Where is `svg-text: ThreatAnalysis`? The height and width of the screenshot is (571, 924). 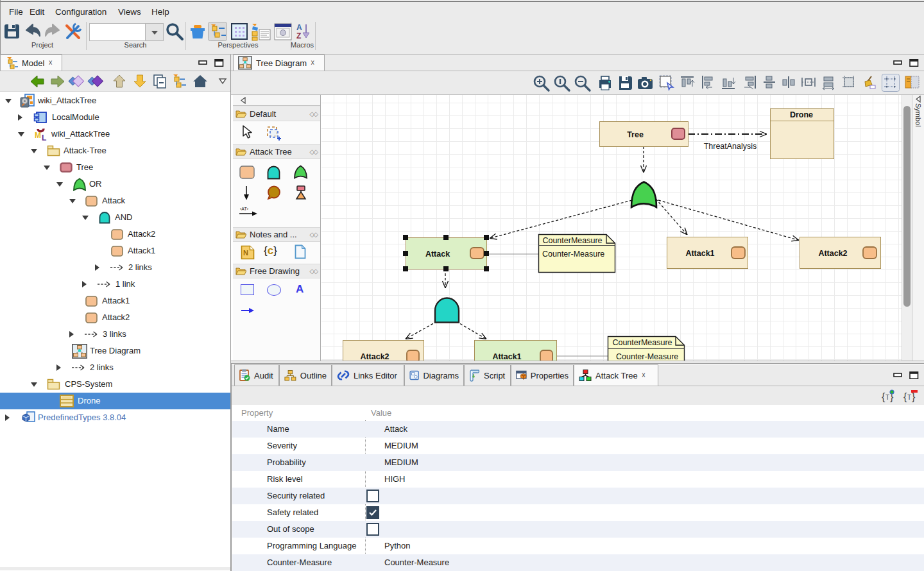
svg-text: ThreatAnalysis is located at coordinates (730, 146).